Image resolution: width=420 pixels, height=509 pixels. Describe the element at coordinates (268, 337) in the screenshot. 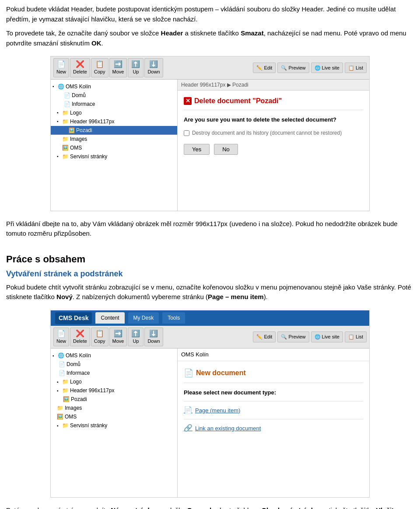

I see `btn-edit-label-2: Edit` at that location.